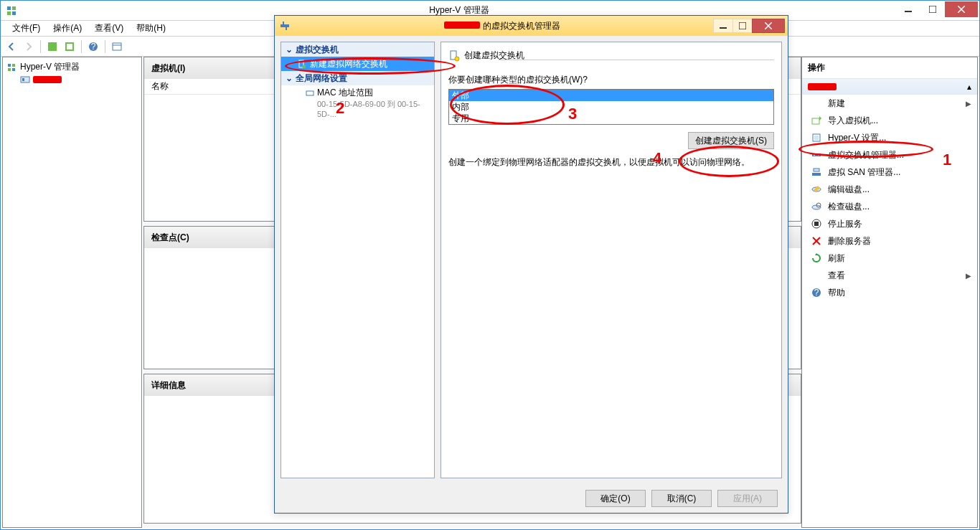 This screenshot has width=980, height=530. Describe the element at coordinates (67, 29) in the screenshot. I see `menu-action: 操作(A)` at that location.